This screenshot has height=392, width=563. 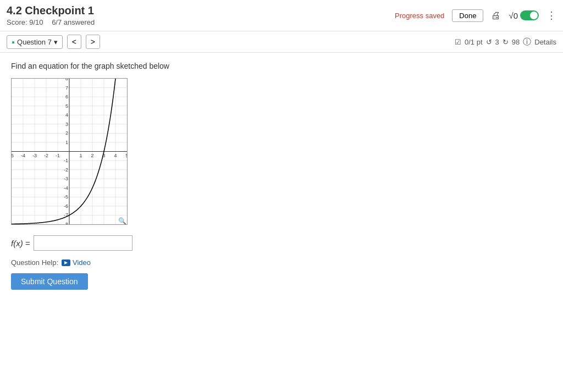 What do you see at coordinates (35, 263) in the screenshot?
I see `help-label: Question Help:` at bounding box center [35, 263].